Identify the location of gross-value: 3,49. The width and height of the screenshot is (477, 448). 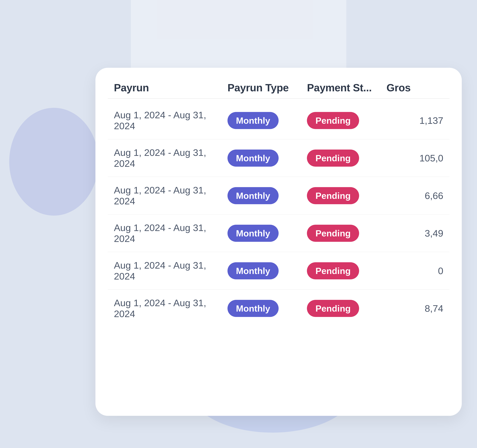
(415, 233).